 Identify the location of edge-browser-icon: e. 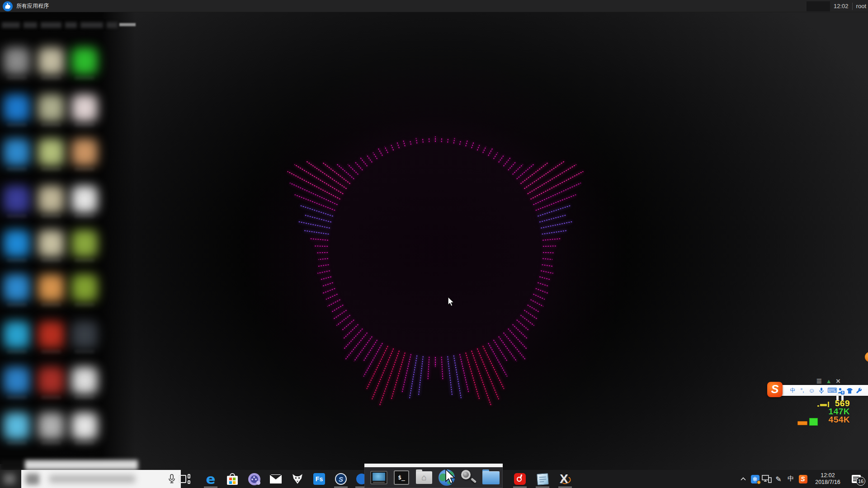
(211, 479).